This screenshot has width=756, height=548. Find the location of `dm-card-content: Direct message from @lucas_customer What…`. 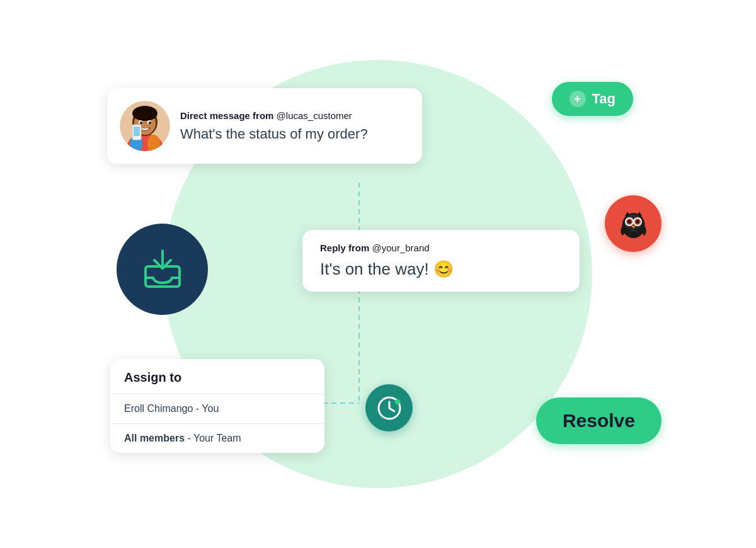

dm-card-content: Direct message from @lucas_customer What… is located at coordinates (294, 126).